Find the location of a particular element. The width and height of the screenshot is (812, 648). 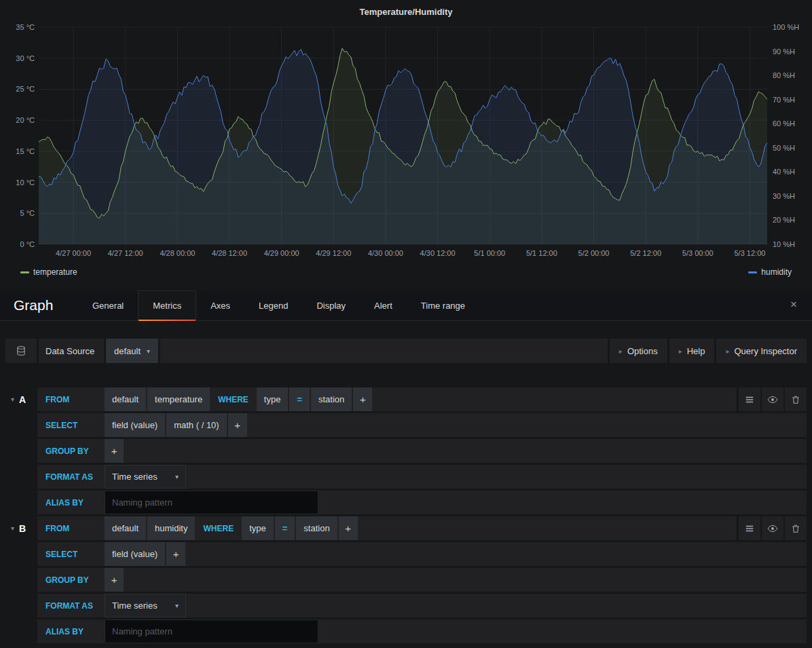

axis-tick-label: 4/27 12:00 is located at coordinates (126, 253).